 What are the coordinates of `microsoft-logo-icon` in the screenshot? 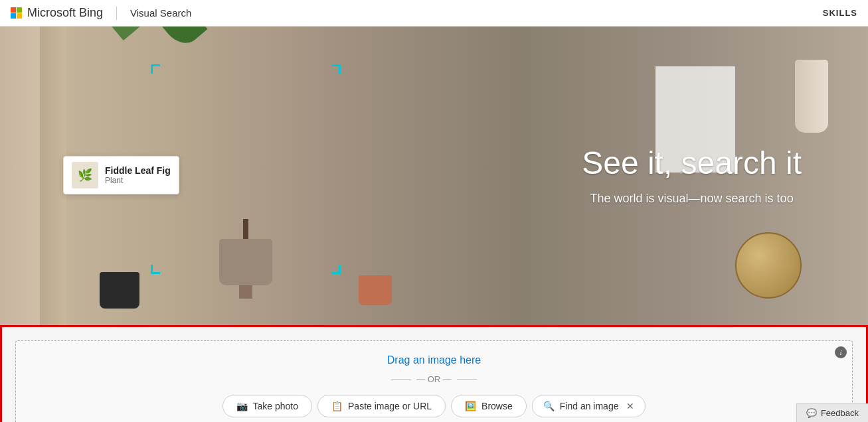 It's located at (16, 13).